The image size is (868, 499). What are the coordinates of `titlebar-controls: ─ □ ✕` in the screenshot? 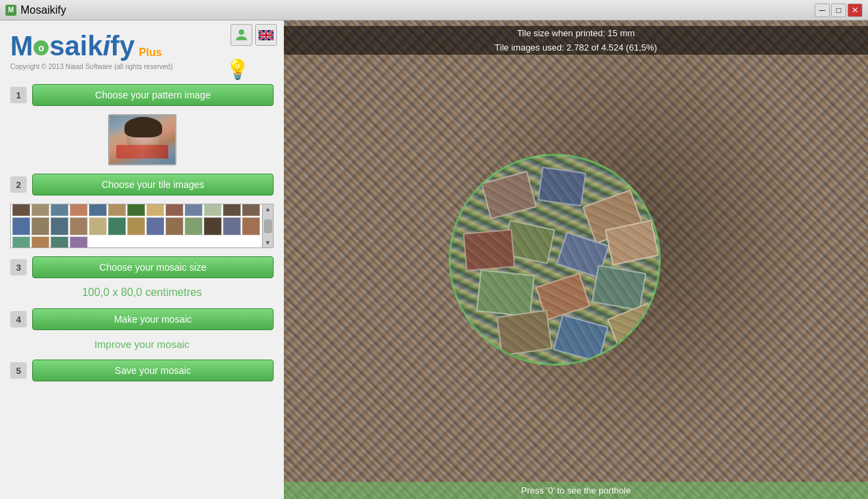 It's located at (839, 10).